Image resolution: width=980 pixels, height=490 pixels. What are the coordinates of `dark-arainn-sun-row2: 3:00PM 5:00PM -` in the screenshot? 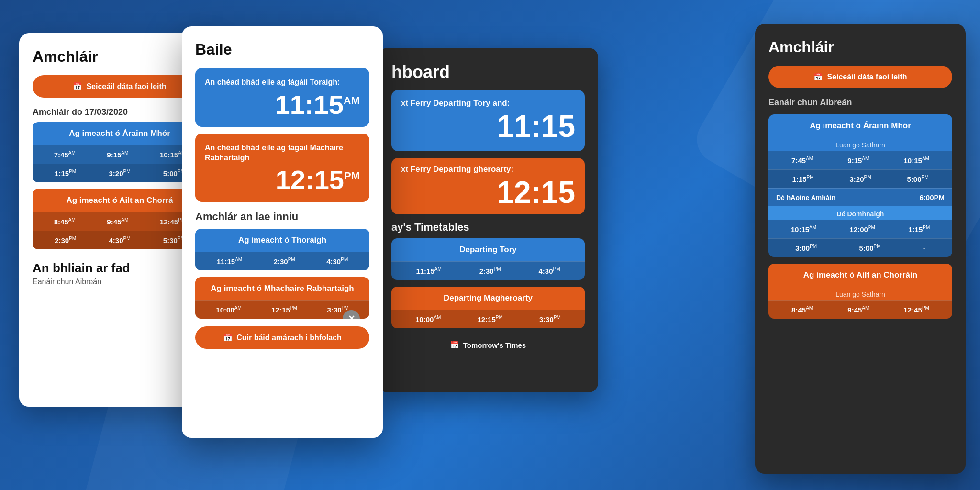 It's located at (860, 248).